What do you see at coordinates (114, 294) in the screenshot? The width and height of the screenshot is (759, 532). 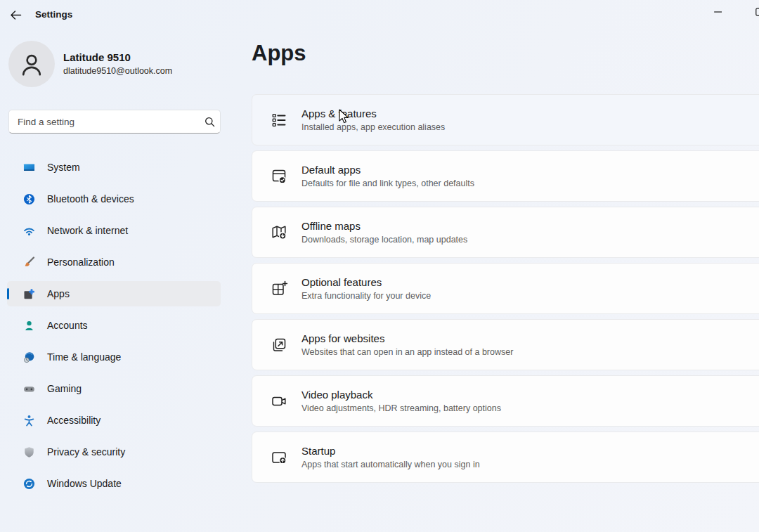 I see `sidebar-item-apps: Apps` at bounding box center [114, 294].